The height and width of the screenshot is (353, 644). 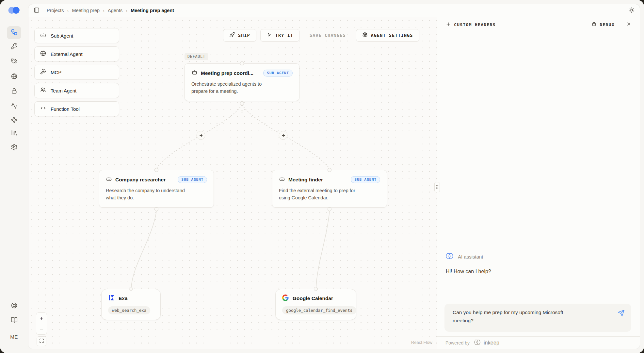 I want to click on chat-input-value: Can you help me prep for my upcoming Mic…, so click(x=516, y=320).